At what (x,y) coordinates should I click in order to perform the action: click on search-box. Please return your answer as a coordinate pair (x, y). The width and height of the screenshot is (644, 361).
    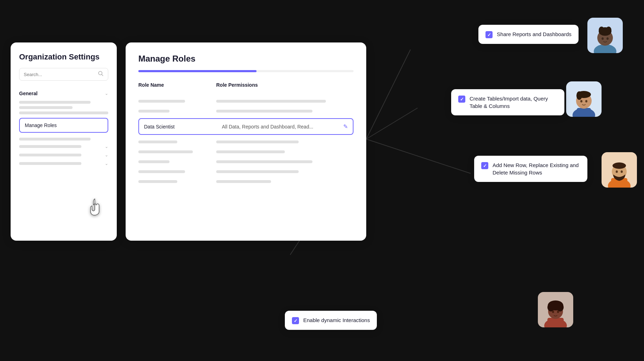
    Looking at the image, I should click on (64, 74).